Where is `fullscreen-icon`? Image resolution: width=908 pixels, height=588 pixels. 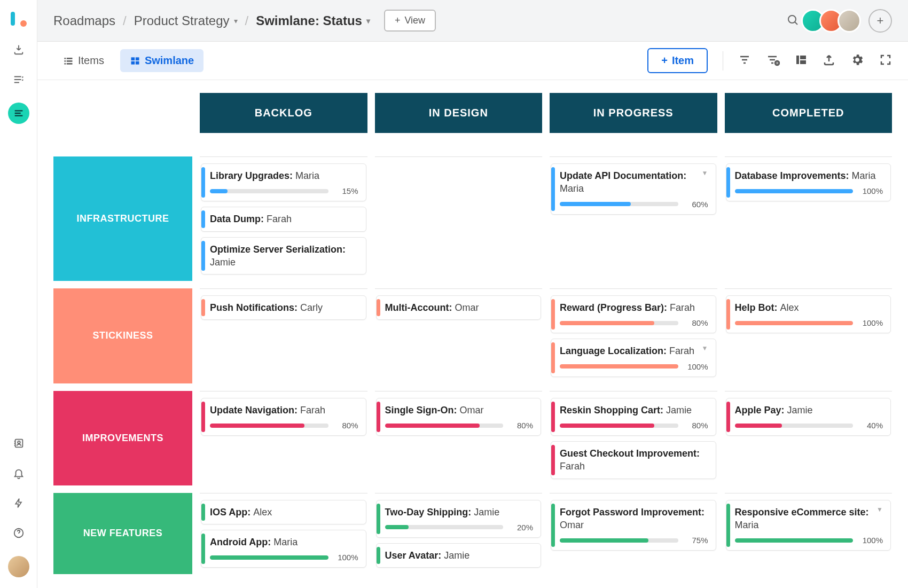 fullscreen-icon is located at coordinates (886, 61).